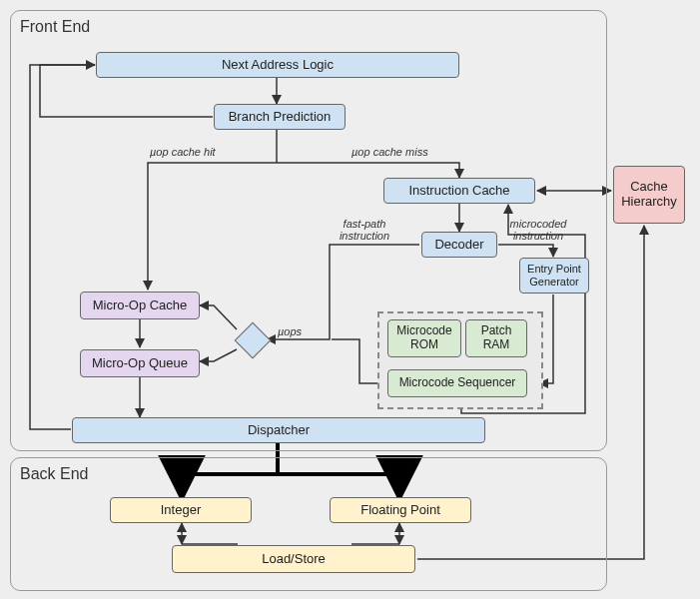  Describe the element at coordinates (140, 305) in the screenshot. I see `micro-op-cache: Micro-Op Cache` at that location.